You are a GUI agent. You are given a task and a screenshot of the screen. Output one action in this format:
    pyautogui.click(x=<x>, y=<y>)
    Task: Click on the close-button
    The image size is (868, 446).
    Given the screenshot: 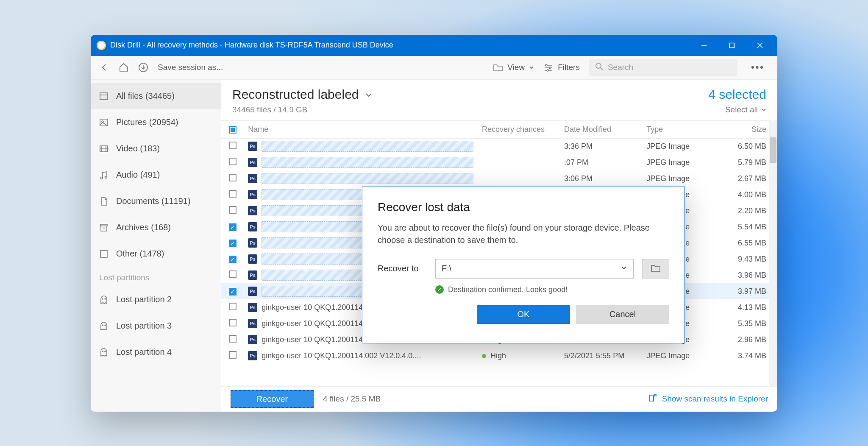 What is the action you would take?
    pyautogui.click(x=760, y=45)
    